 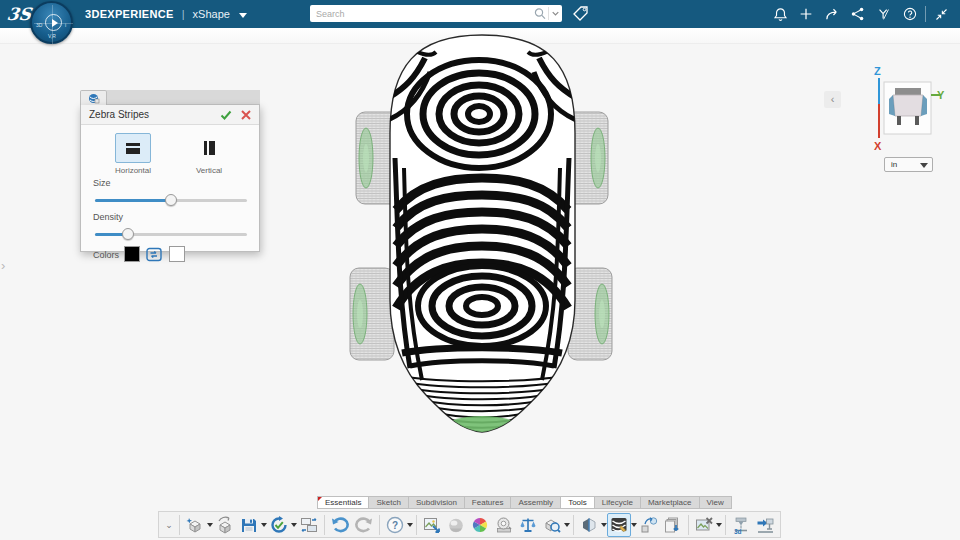 What do you see at coordinates (619, 525) in the screenshot?
I see `zebra-stripes-icon` at bounding box center [619, 525].